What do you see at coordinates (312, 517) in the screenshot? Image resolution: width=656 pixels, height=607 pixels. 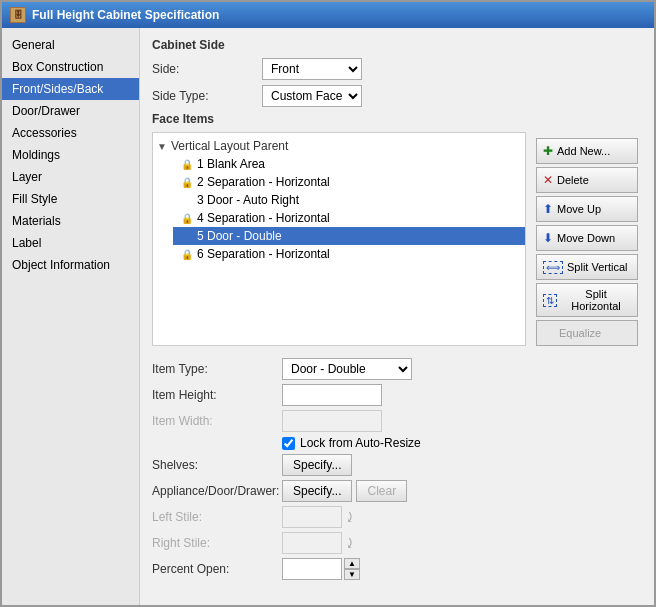 I see `left-stile-input: 3/4"` at bounding box center [312, 517].